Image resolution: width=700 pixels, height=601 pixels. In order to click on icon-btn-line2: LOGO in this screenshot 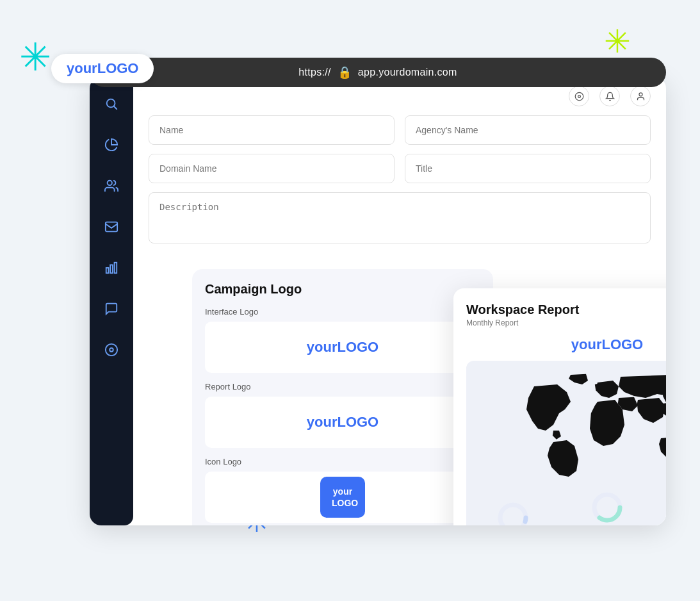, I will do `click(343, 503)`.